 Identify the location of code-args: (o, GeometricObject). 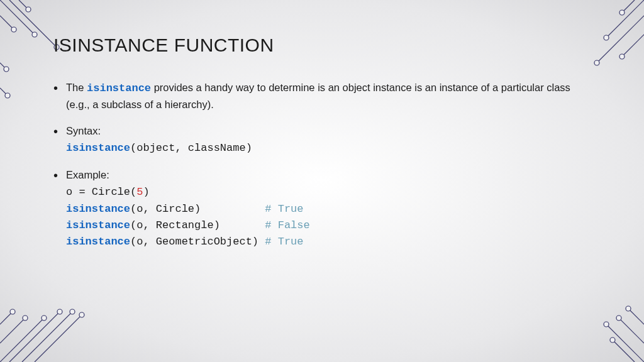
(197, 241).